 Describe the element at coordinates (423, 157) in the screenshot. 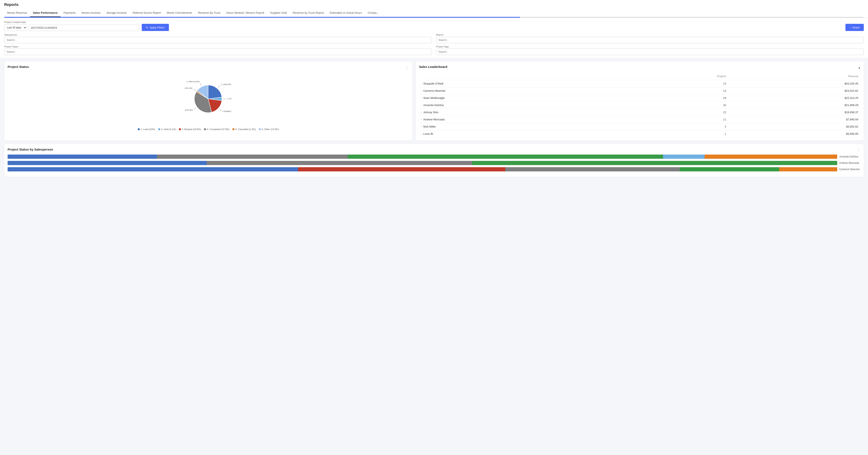

I see `bar-track` at that location.